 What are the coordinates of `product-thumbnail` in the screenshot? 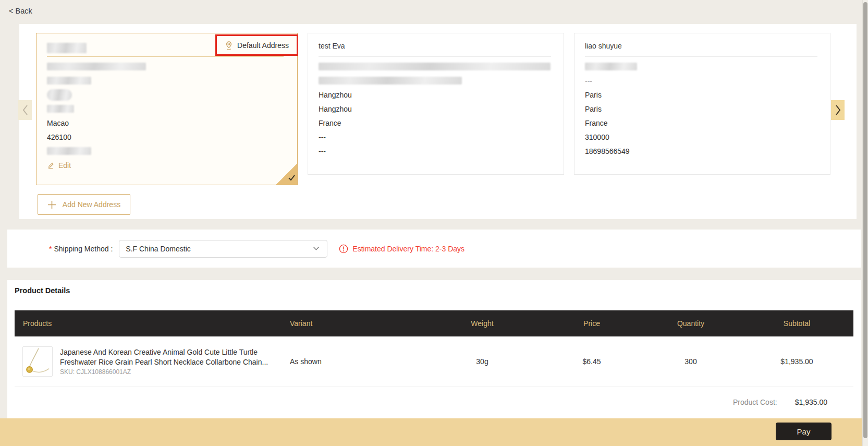 It's located at (38, 361).